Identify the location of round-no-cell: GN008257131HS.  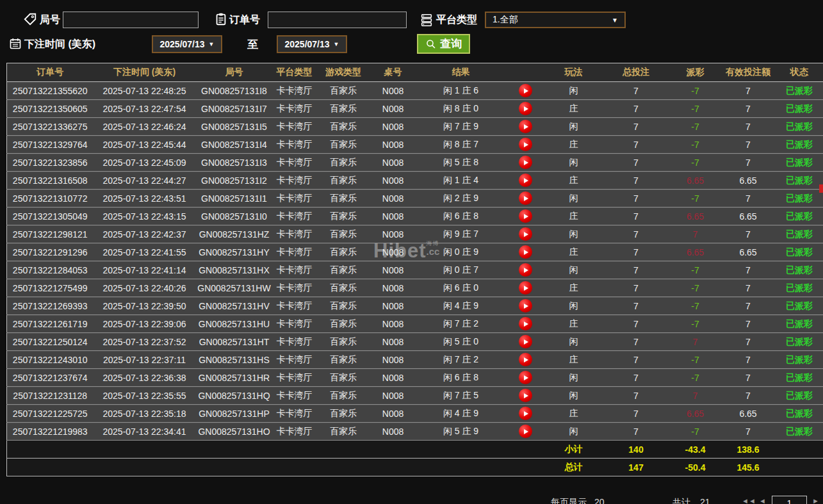
(234, 360).